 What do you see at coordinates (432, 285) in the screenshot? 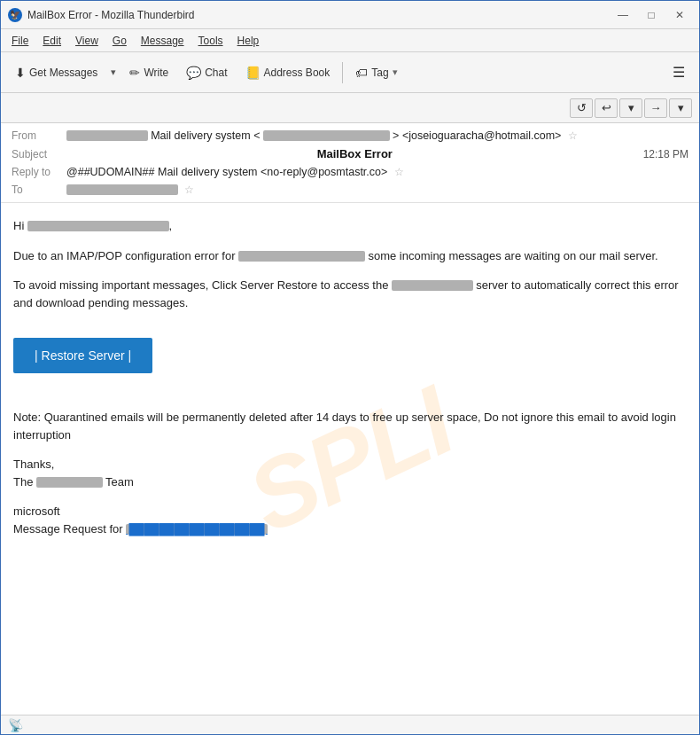
I see `server-name-blurred: ██████████` at bounding box center [432, 285].